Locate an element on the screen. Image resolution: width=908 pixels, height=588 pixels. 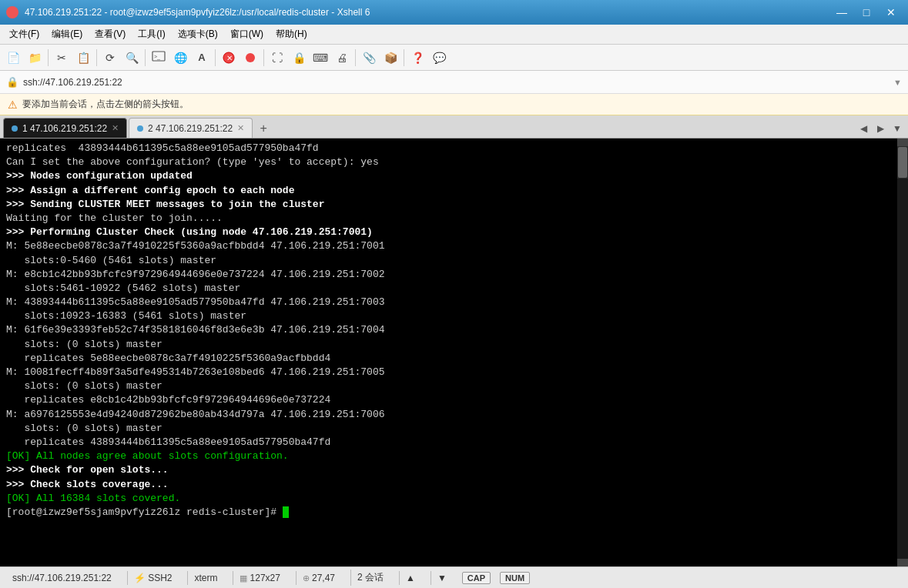
toolbar-search: 🔍 is located at coordinates (132, 58).